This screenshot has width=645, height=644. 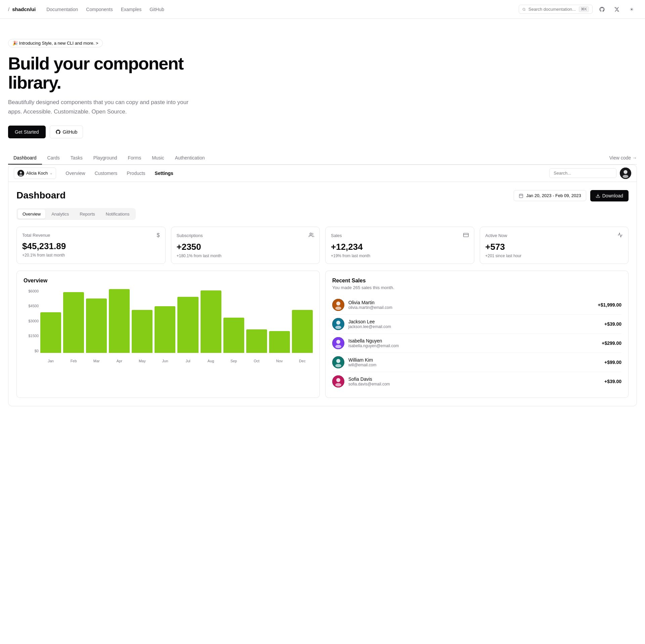 I want to click on x-labels: JanFebMarAprMayJunJulAugSepOctNovDec, so click(x=177, y=361).